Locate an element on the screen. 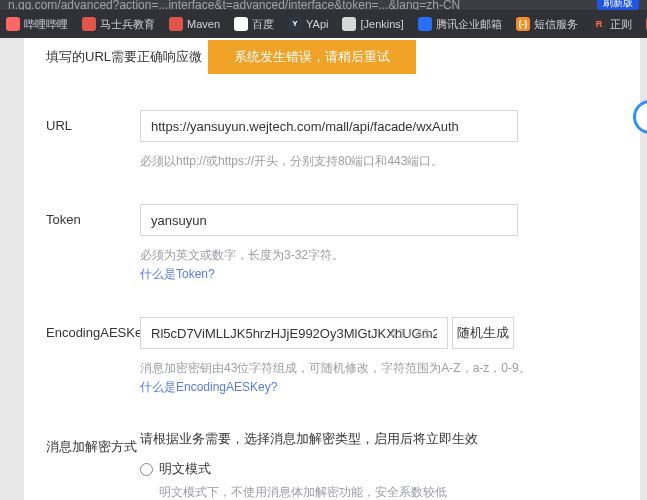 The image size is (647, 500). bookmark-item: 百度 is located at coordinates (254, 24).